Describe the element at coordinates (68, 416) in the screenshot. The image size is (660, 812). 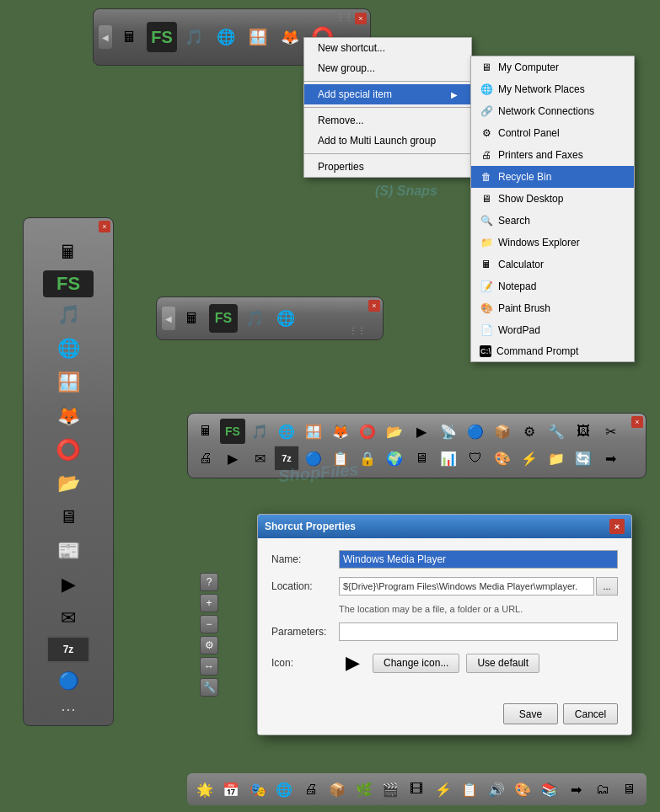
I see `left-icon-firefox: 🦊` at that location.